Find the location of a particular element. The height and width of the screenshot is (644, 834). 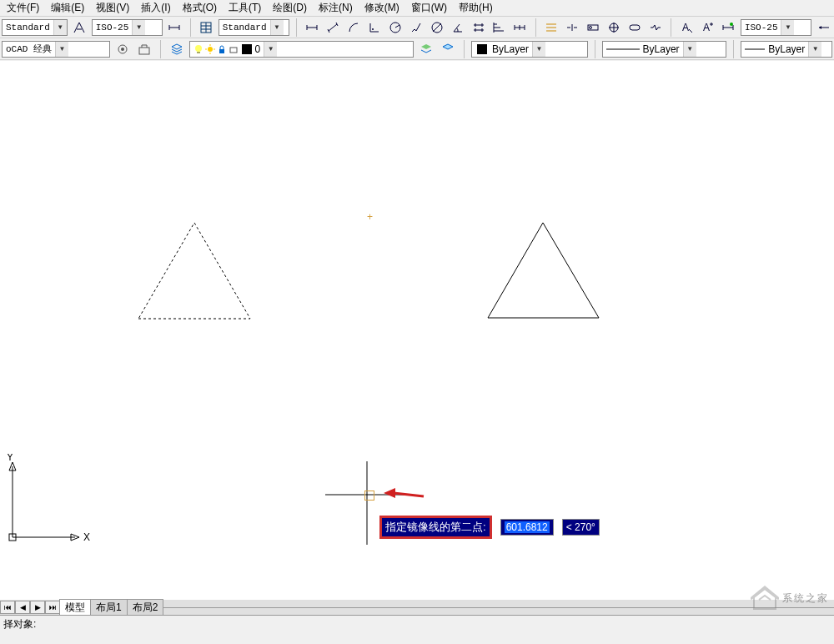

tab-nav: ⏮ ◀ ▶ ⏭ is located at coordinates (30, 607).